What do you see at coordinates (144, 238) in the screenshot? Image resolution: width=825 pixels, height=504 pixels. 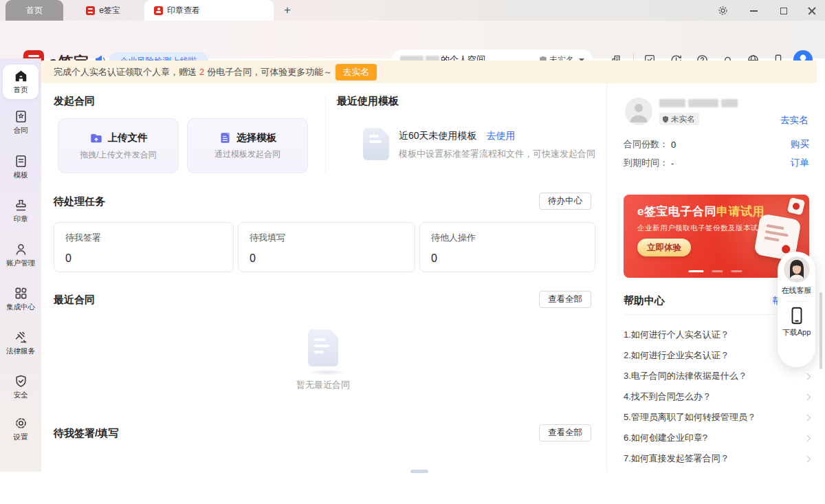 I see `task-label: 待我签署` at bounding box center [144, 238].